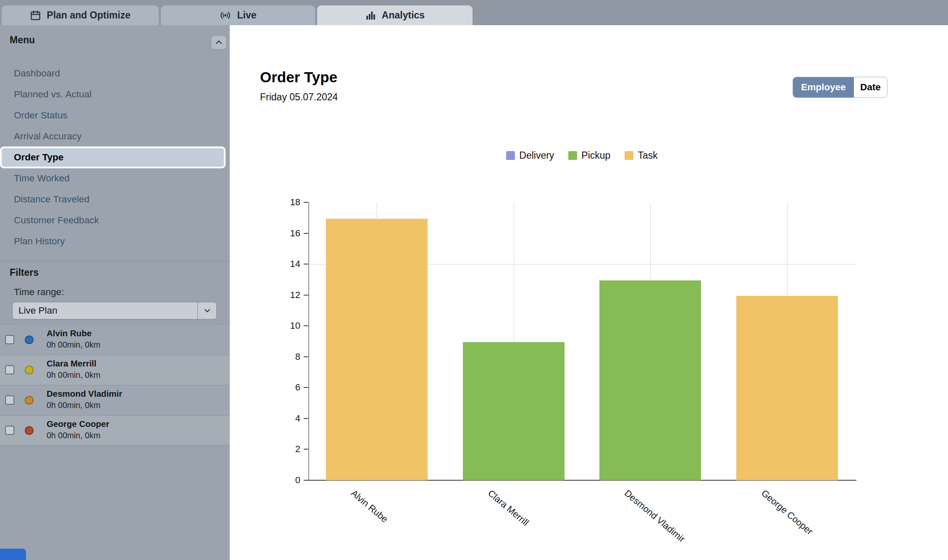  What do you see at coordinates (115, 136) in the screenshot?
I see `sidebar-item-arrival-accuracy: Arrival Accuracy` at bounding box center [115, 136].